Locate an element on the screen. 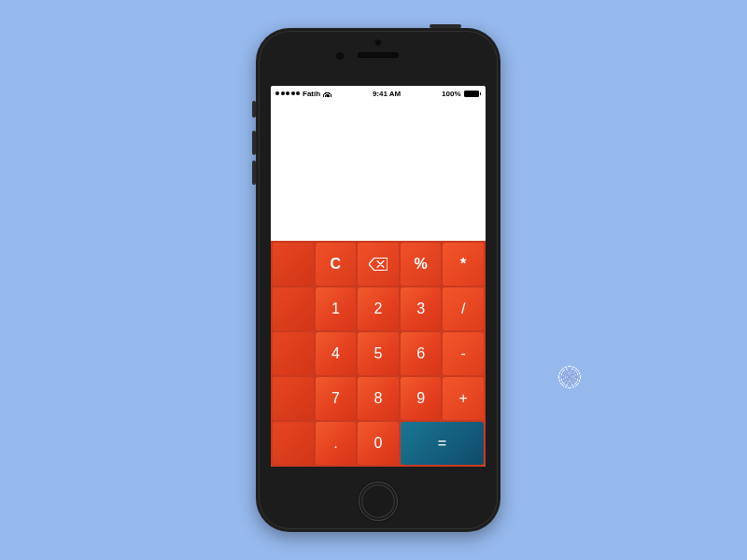  status-time: 9:41 AM is located at coordinates (387, 93).